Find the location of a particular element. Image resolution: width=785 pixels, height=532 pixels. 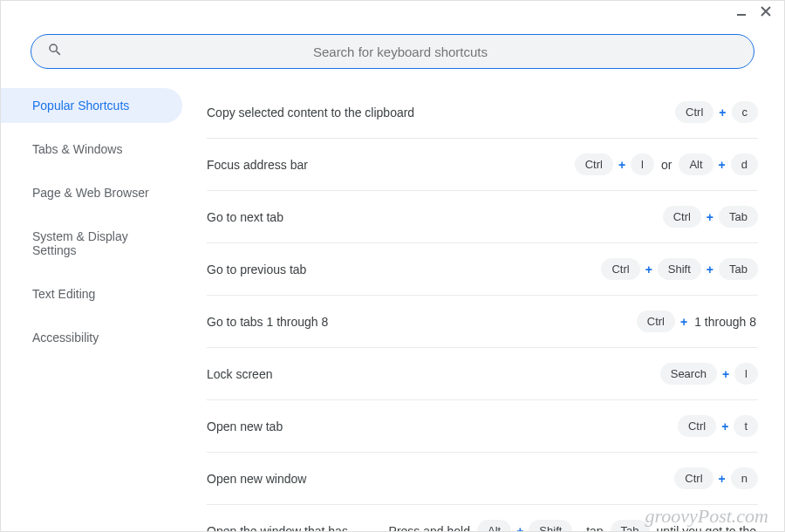

shortcut-description: Copy selected content to the clipboard is located at coordinates (441, 113).